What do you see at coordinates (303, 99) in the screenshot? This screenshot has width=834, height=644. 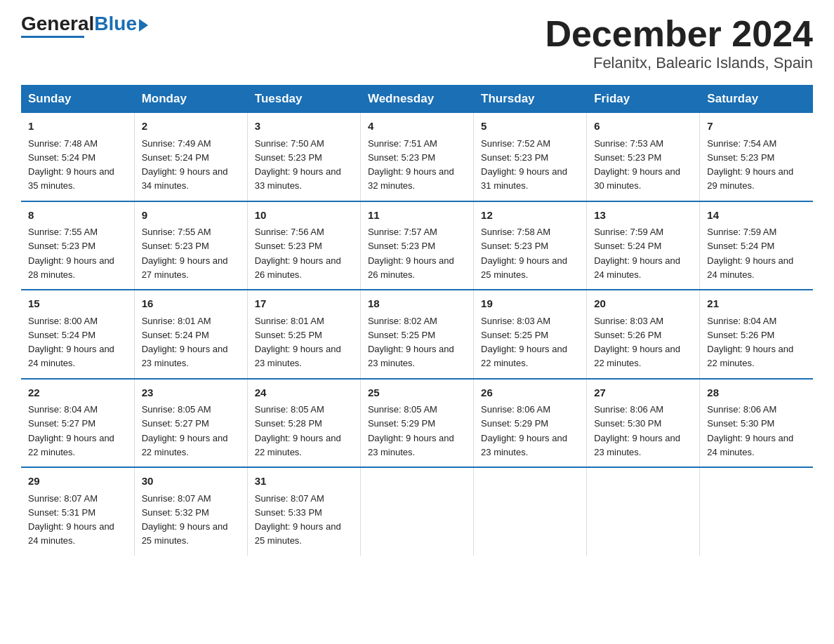 I see `col-tuesday: Tuesday` at bounding box center [303, 99].